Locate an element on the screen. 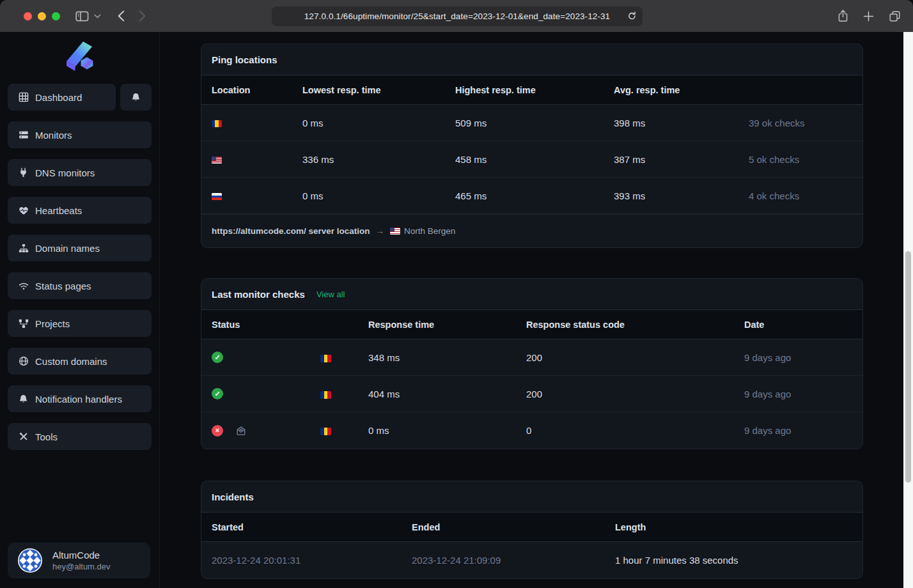 This screenshot has width=913, height=588. reload-icon is located at coordinates (632, 16).